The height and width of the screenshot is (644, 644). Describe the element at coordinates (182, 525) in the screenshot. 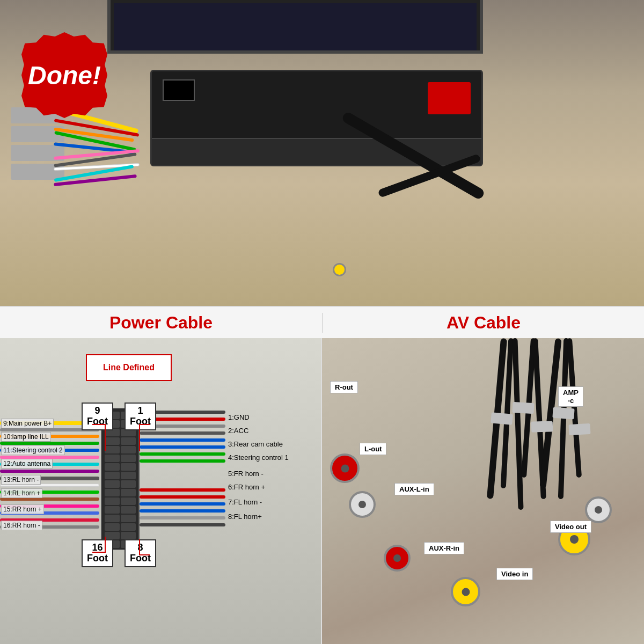

I see `rwire-dark-bot` at that location.